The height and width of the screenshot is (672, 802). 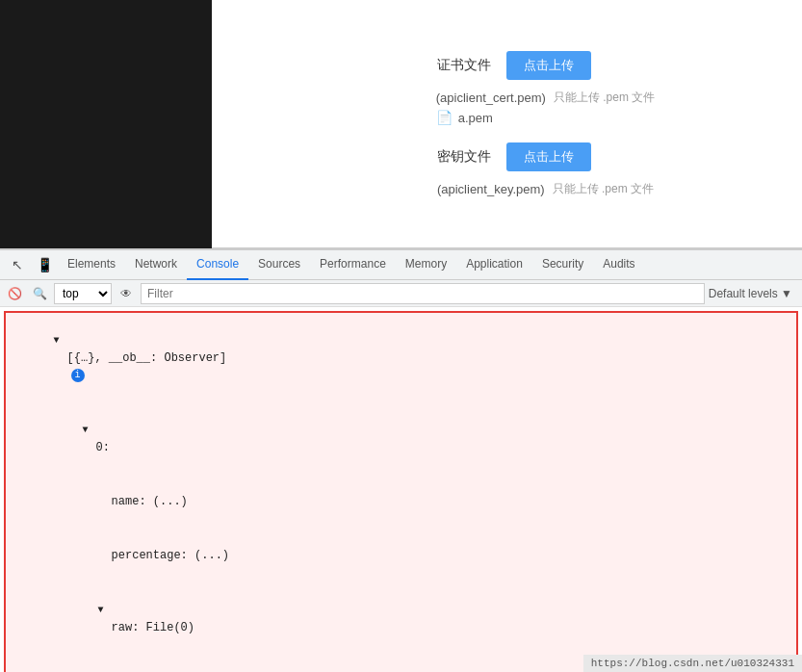 I want to click on tab-security: Security, so click(x=562, y=265).